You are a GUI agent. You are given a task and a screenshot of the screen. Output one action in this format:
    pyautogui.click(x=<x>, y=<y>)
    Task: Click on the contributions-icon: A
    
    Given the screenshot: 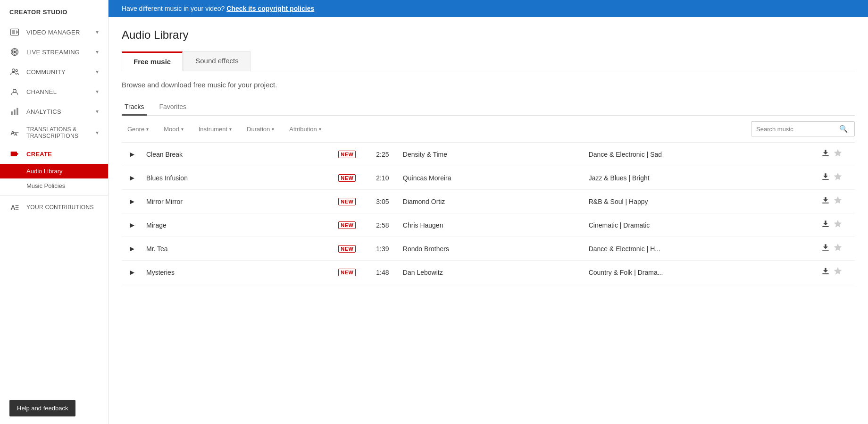 What is the action you would take?
    pyautogui.click(x=15, y=207)
    